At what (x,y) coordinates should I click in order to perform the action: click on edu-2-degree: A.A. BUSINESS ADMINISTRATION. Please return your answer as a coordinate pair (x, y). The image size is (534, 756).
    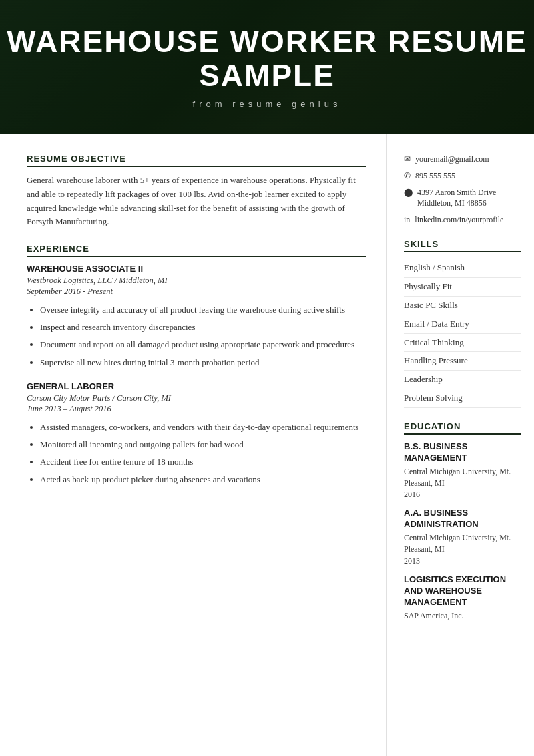
    Looking at the image, I should click on (462, 519).